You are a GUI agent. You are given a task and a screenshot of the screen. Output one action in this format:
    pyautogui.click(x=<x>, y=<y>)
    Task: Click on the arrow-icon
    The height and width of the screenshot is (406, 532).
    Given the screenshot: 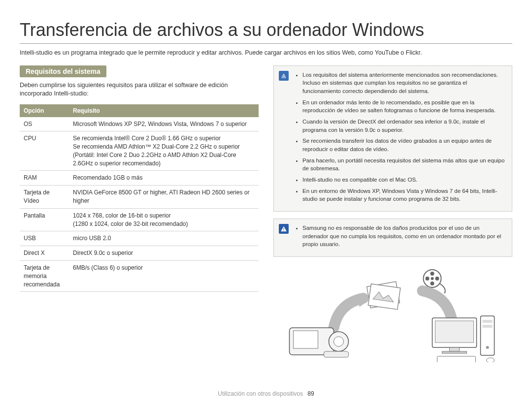 What is the action you would take?
    pyautogui.click(x=352, y=311)
    